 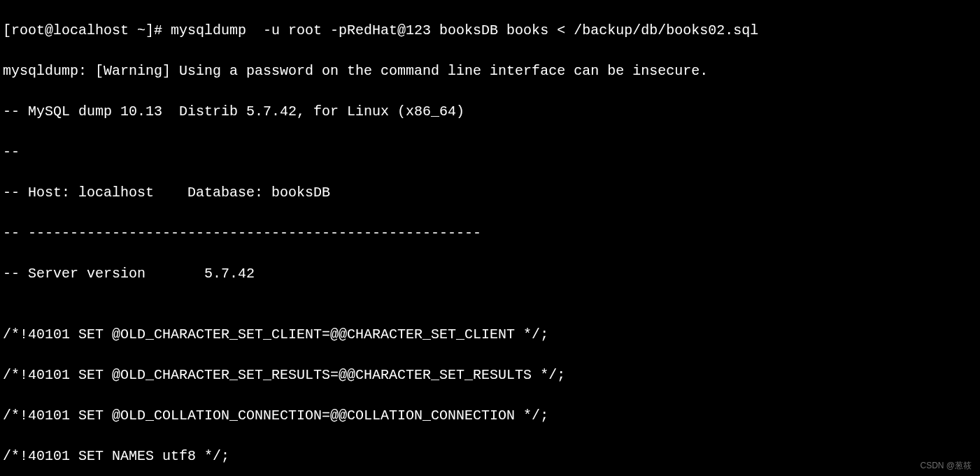 What do you see at coordinates (490, 31) in the screenshot?
I see `terminal-line: [root@localhost ~]# mysqldump -u root -p…` at bounding box center [490, 31].